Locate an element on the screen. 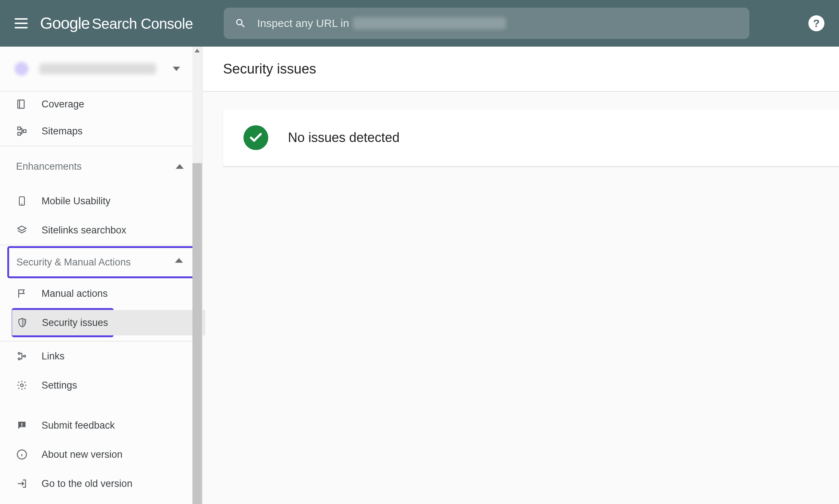  page-header: Security issues is located at coordinates (521, 69).